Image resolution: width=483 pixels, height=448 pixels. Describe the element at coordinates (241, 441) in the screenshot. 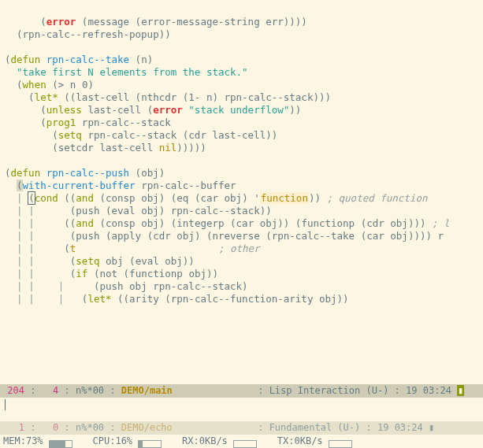

I see `status-bar: MEM:73% CPU:16% RX:0KB/s TX:0KB/s` at that location.